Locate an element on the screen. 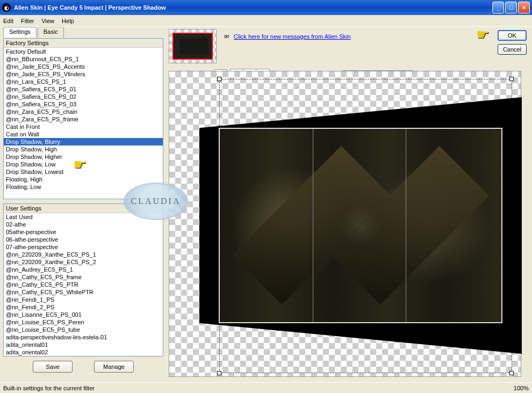 The width and height of the screenshot is (532, 393). factory-item: @nn_Jade_EC5_PS_Vlinders is located at coordinates (83, 74).